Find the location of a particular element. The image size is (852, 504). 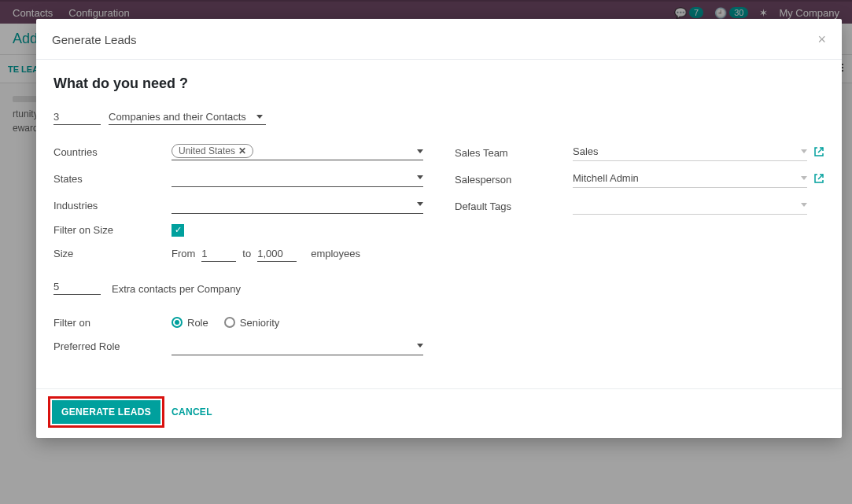

industries-input is located at coordinates (297, 205).